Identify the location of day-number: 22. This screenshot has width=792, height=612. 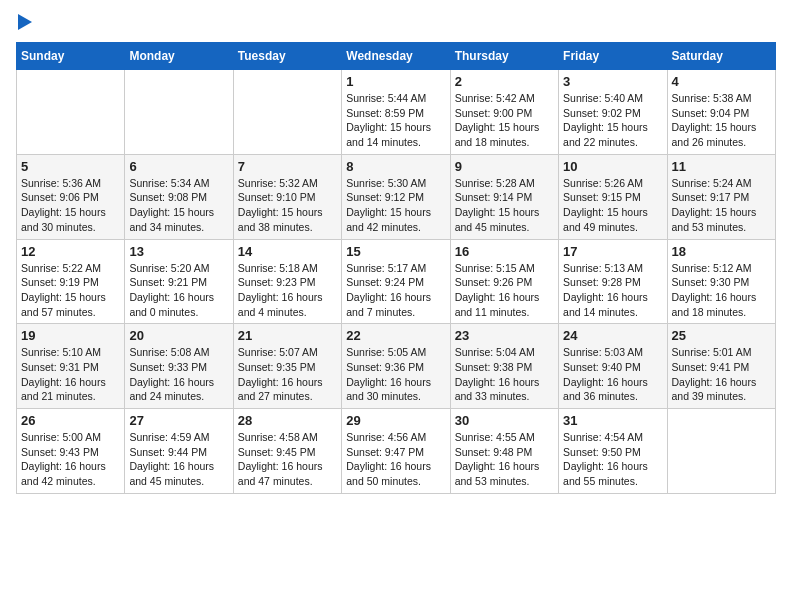
(396, 336).